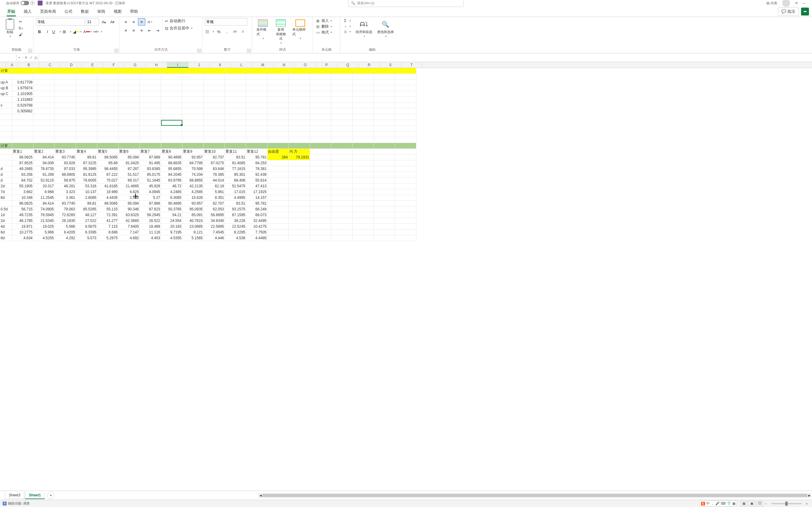  Describe the element at coordinates (214, 227) in the screenshot. I see `cell: 22.5895` at that location.